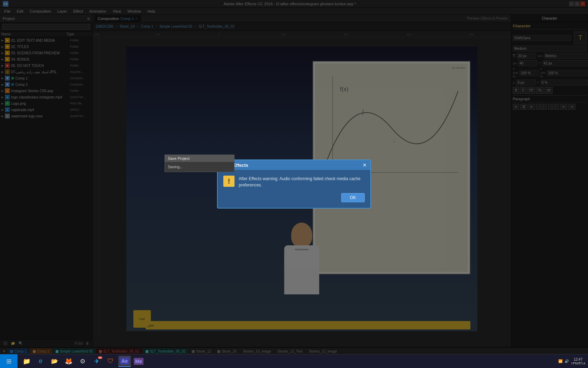 The width and height of the screenshot is (588, 368). What do you see at coordinates (41, 361) in the screenshot?
I see `taskbar-ie: e` at bounding box center [41, 361].